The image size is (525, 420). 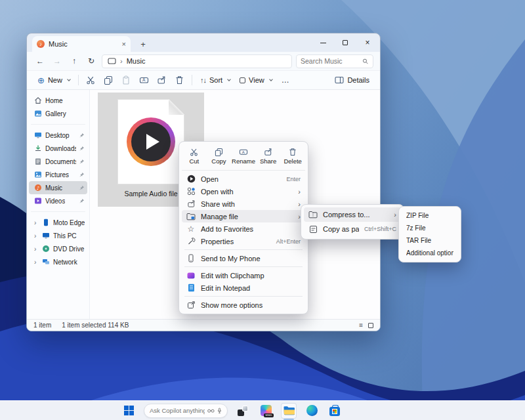 What do you see at coordinates (38, 135) in the screenshot?
I see `desktop-icon` at bounding box center [38, 135].